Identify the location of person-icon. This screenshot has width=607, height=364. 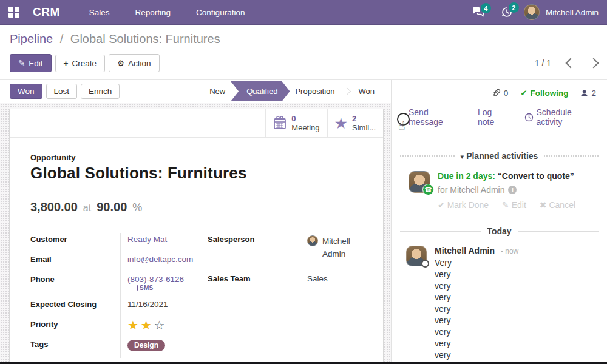
(584, 93).